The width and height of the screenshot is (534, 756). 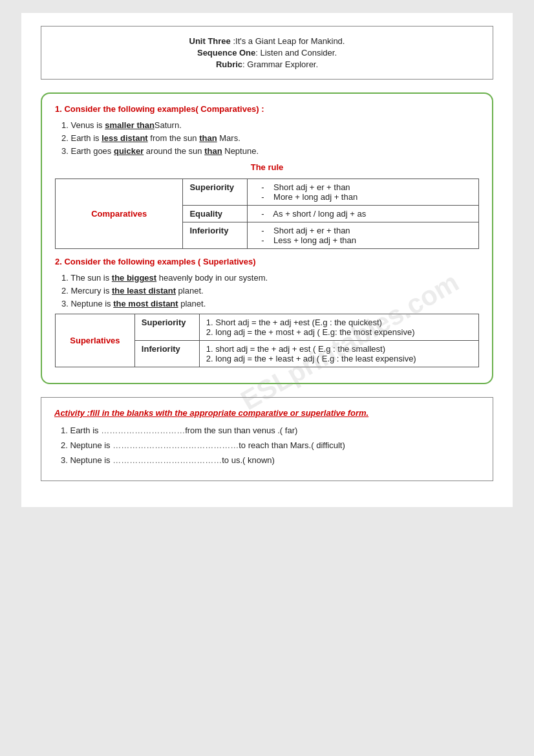 What do you see at coordinates (215, 193) in the screenshot?
I see `superiority-label: Superiority` at bounding box center [215, 193].